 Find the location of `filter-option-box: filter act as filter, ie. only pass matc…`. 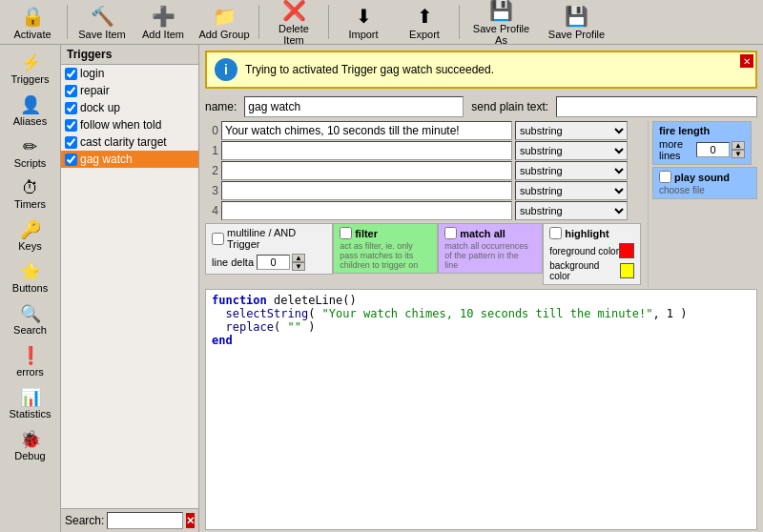

filter-option-box: filter act as filter, ie. only pass matc… is located at coordinates (385, 248).